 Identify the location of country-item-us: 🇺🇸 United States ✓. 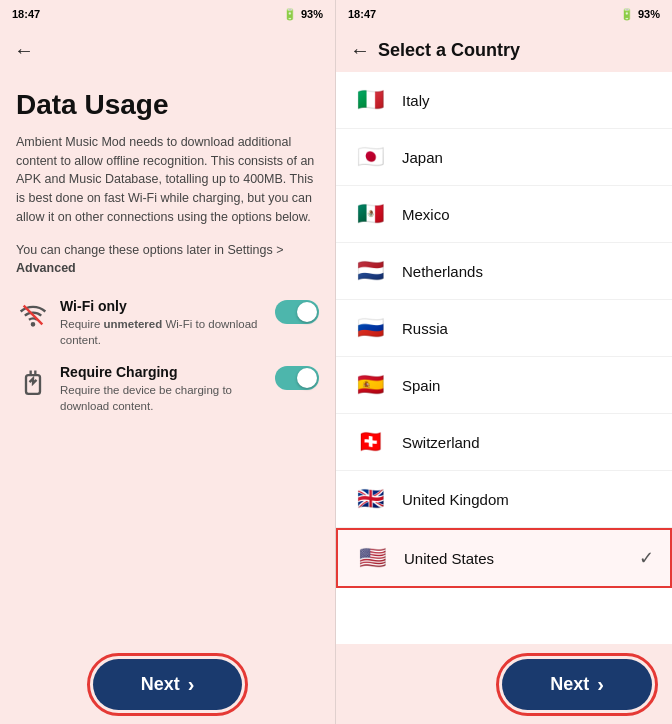
(504, 558).